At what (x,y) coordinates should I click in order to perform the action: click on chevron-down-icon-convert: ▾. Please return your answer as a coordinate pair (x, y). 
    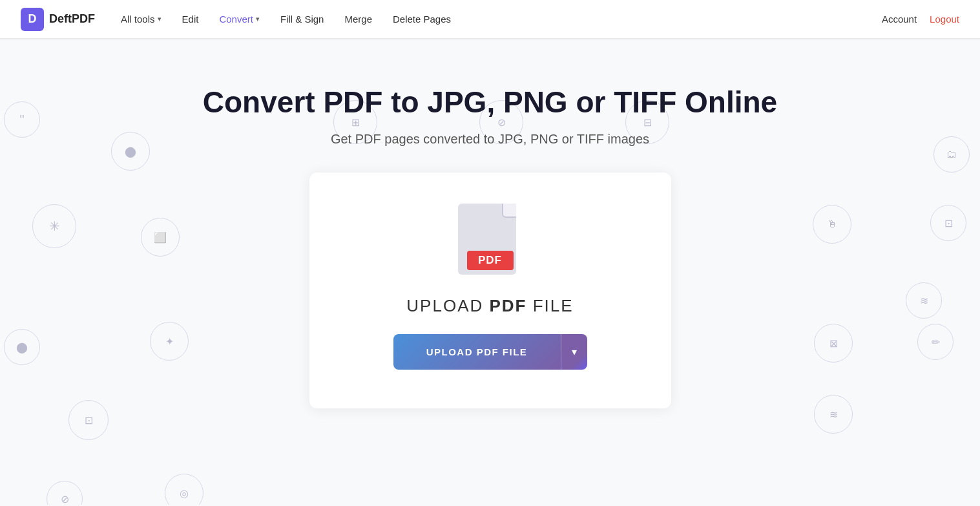
    Looking at the image, I should click on (258, 19).